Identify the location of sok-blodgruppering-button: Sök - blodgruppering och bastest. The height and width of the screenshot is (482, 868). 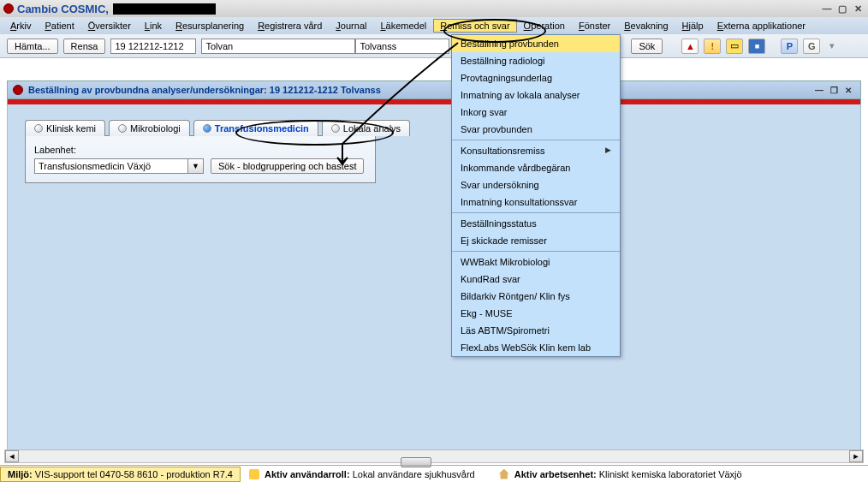
(288, 166).